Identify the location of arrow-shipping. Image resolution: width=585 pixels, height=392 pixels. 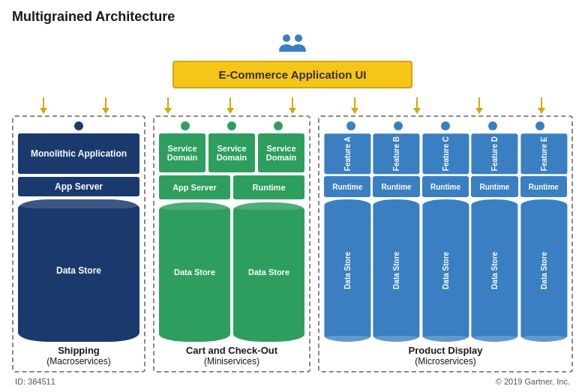
(44, 106).